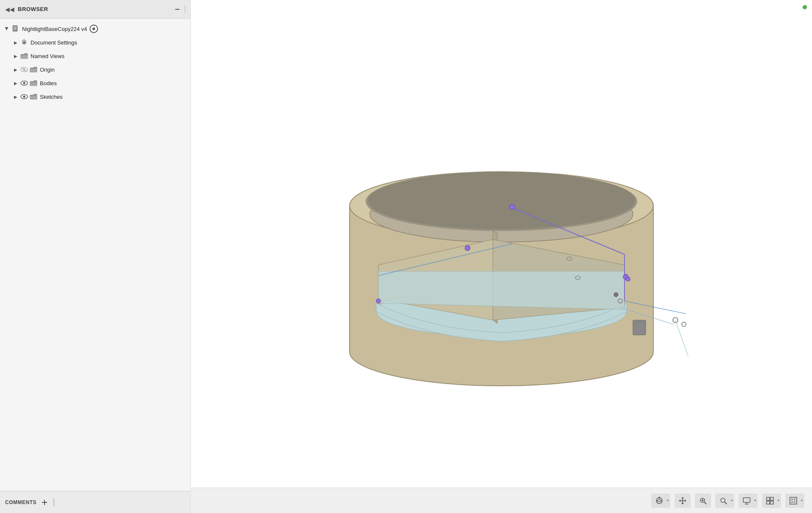 The height and width of the screenshot is (513, 812). What do you see at coordinates (95, 9) in the screenshot?
I see `browser-header: ◀◀ BROWSER` at bounding box center [95, 9].